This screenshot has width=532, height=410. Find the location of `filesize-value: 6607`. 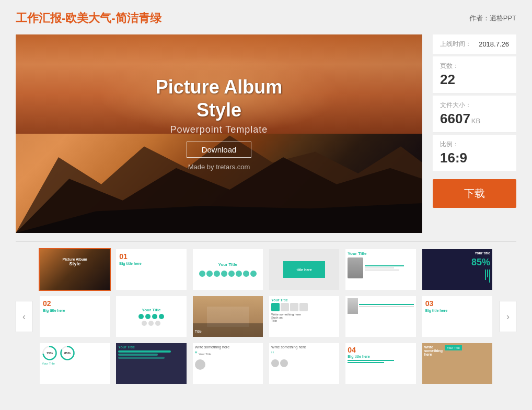

filesize-value: 6607 is located at coordinates (455, 119).